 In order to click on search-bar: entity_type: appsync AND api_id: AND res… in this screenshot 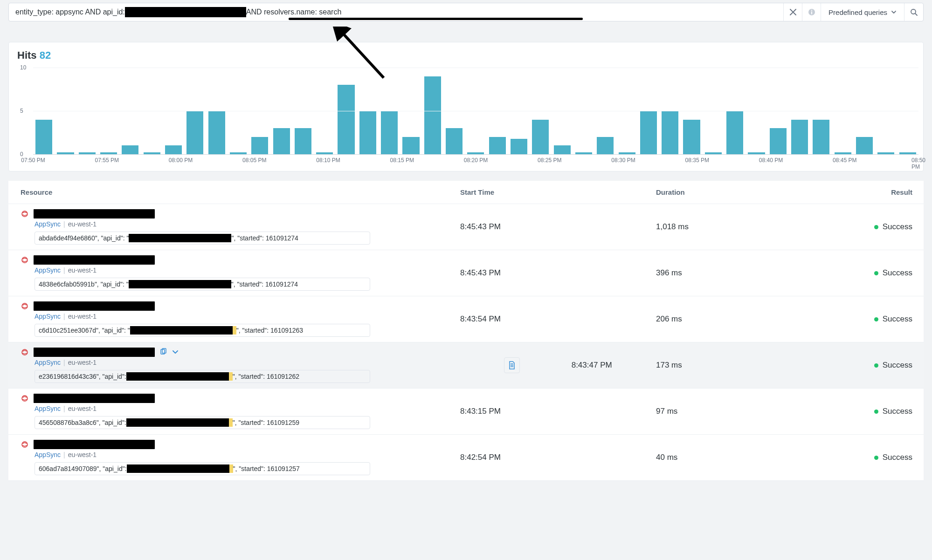, I will do `click(466, 12)`.